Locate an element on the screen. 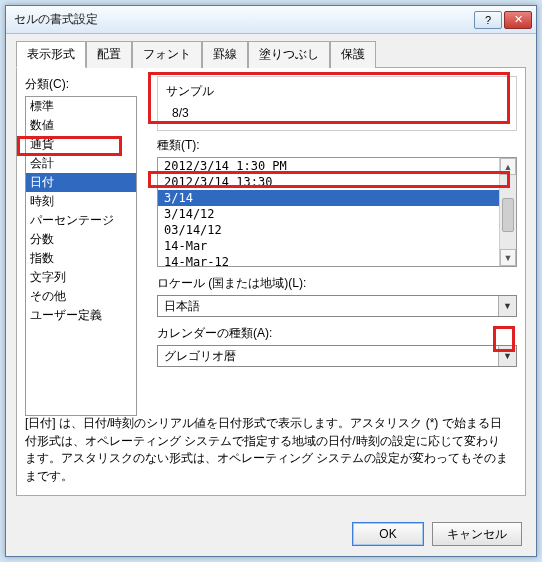 The height and width of the screenshot is (562, 542). calendar-dropdown: グレゴリオ暦 ▼ is located at coordinates (337, 356).